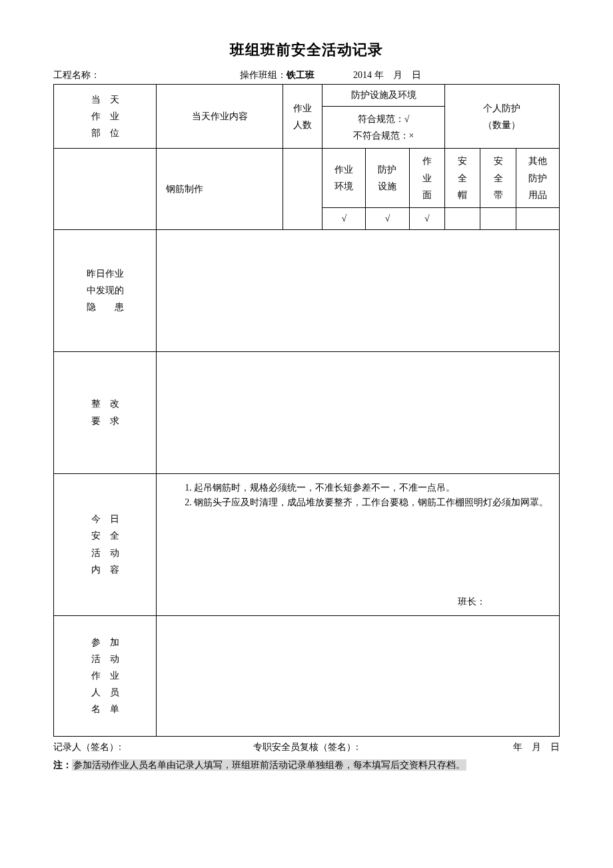 Image resolution: width=613 pixels, height=868 pixels. I want to click on cell-participants, so click(358, 676).